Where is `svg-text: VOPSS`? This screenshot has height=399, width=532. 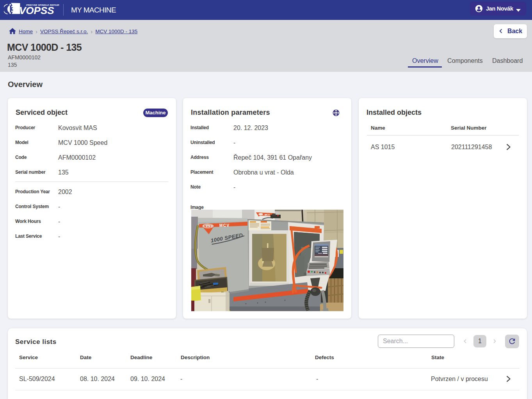 svg-text: VOPSS is located at coordinates (37, 11).